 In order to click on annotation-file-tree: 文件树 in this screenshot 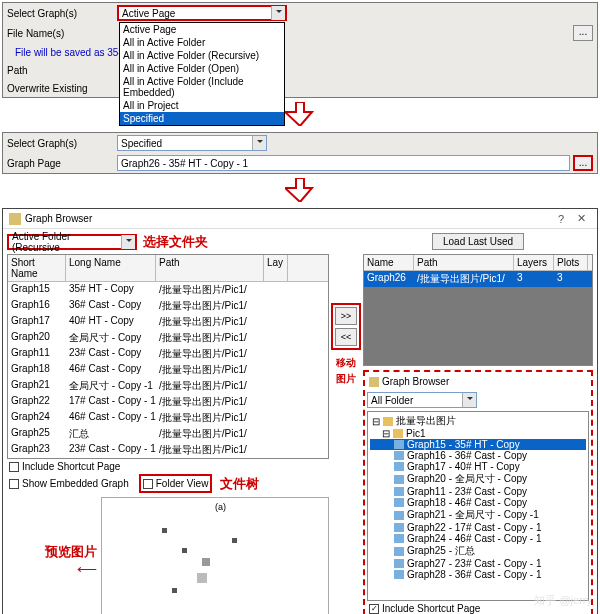, I will do `click(240, 484)`.